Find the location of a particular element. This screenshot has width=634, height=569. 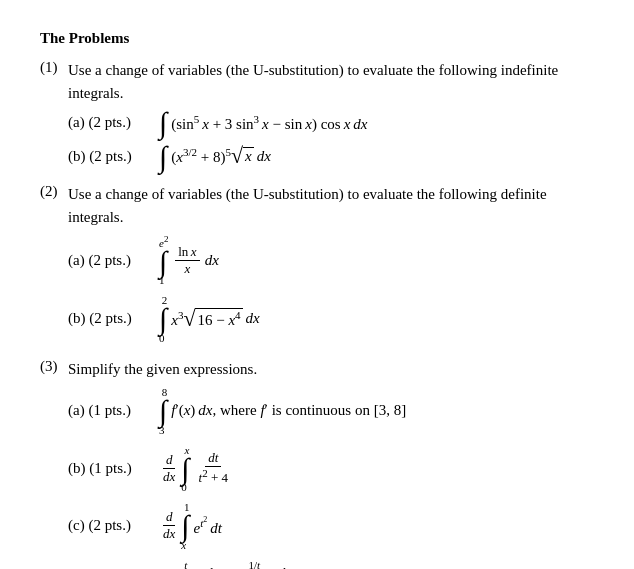

problem-1a: (a) (2 pts.) ∫ (sin5 x + 3 sin3 x − sin … is located at coordinates (331, 123).